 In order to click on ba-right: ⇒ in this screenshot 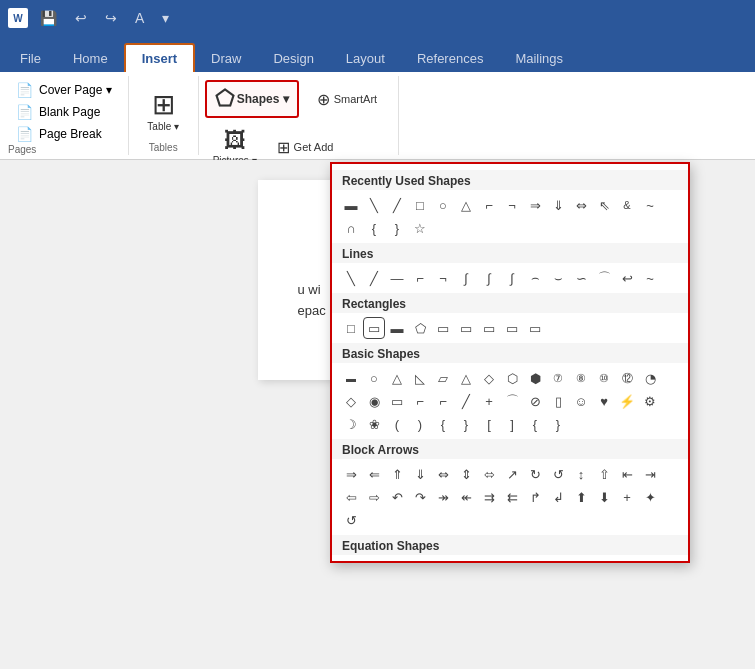, I will do `click(351, 474)`.